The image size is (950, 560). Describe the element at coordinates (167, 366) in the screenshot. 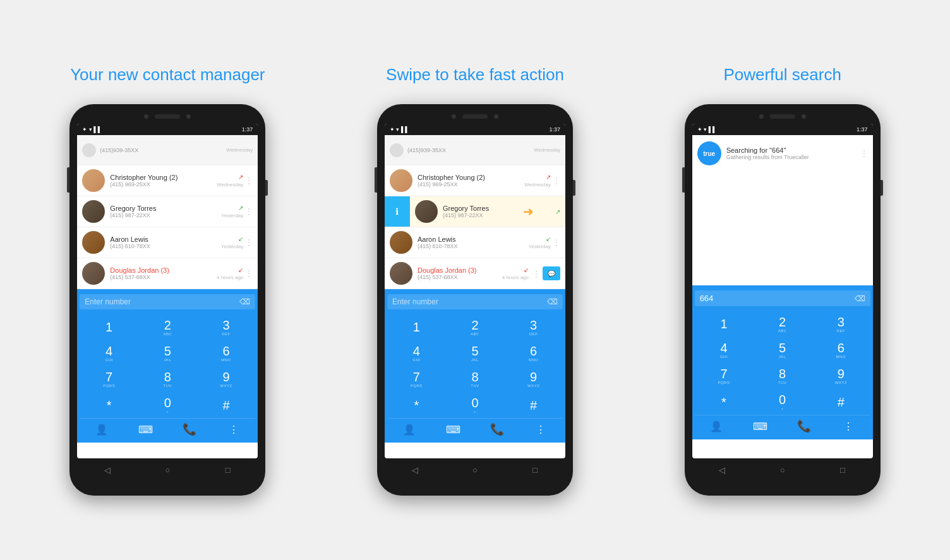

I see `dial-grid-1: 1 2ABC 3DEF 4GHI 5JKL 6MNO 7PQRS 8TUV 9W…` at that location.